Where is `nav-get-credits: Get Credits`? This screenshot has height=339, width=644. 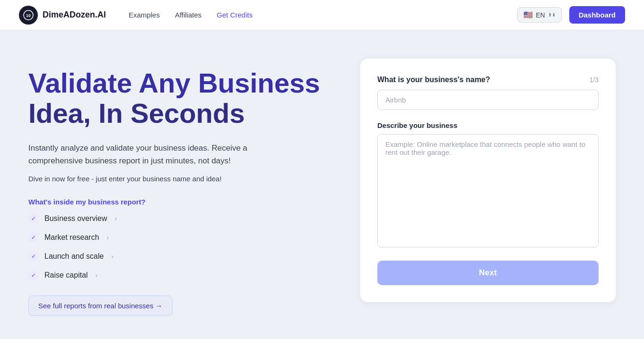
nav-get-credits: Get Credits is located at coordinates (235, 15).